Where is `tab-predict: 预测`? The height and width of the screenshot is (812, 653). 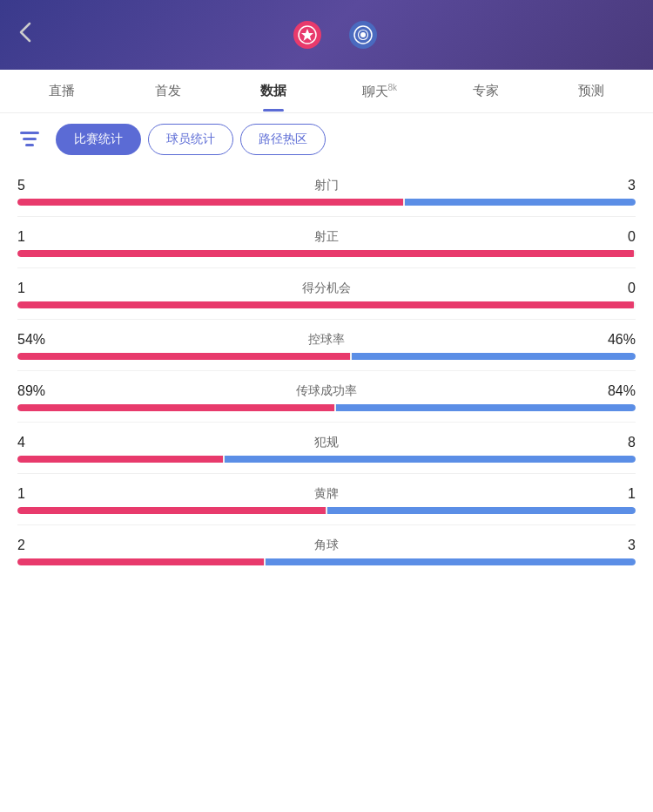 tab-predict: 预测 is located at coordinates (591, 91).